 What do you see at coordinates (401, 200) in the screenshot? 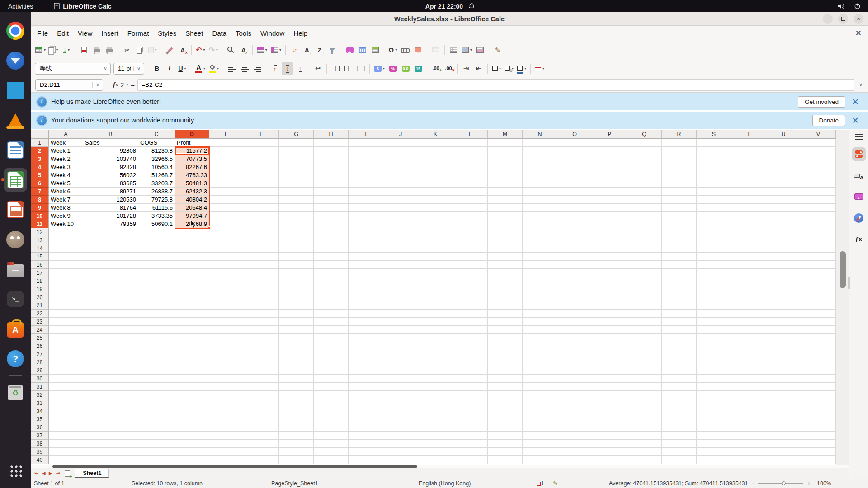
I see `cell-J8` at bounding box center [401, 200].